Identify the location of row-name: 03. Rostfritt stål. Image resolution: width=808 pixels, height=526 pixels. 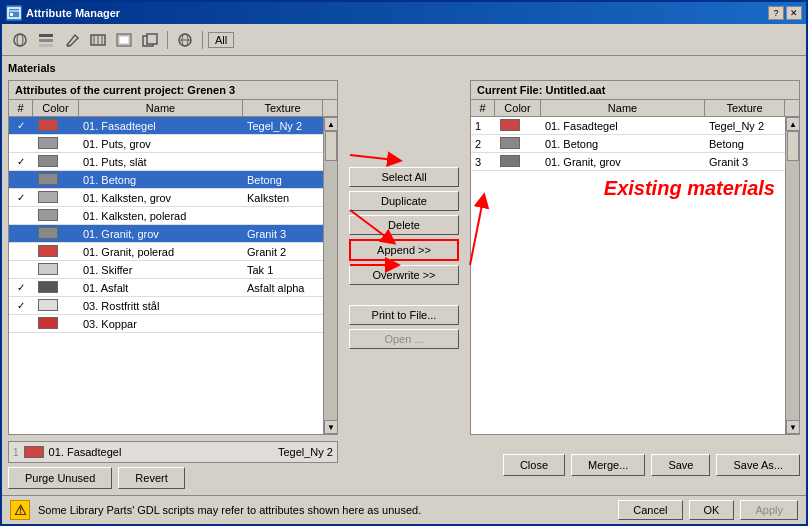
(161, 306).